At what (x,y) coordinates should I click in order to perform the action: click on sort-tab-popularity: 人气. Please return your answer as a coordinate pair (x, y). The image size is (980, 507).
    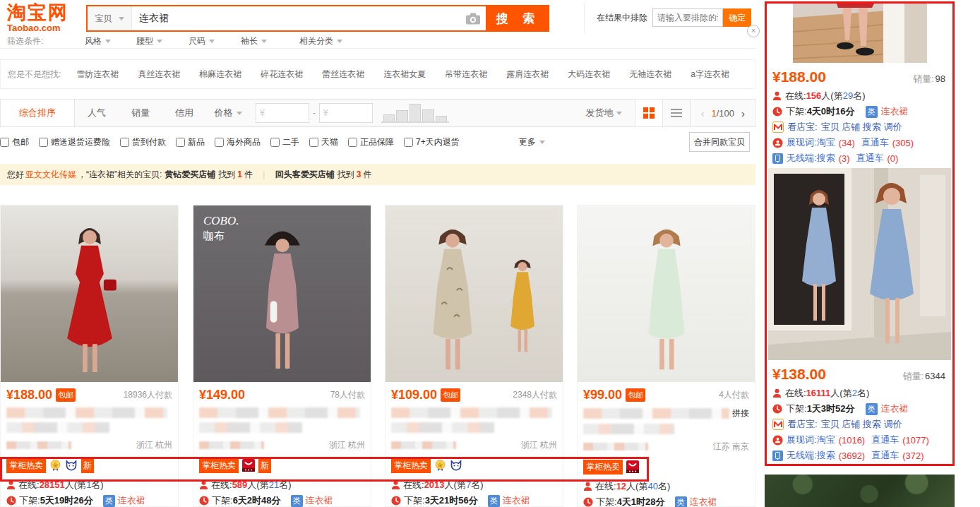
    Looking at the image, I should click on (97, 113).